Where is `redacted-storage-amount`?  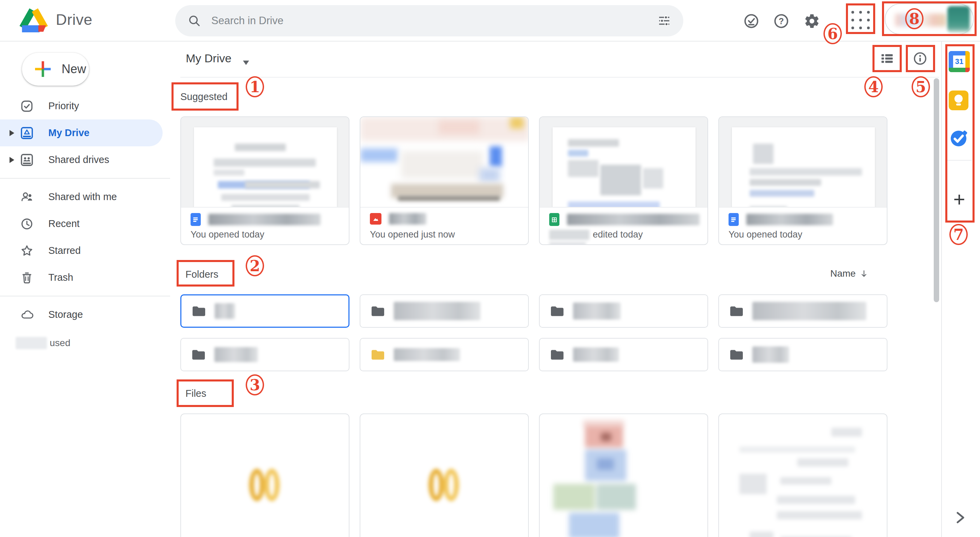
redacted-storage-amount is located at coordinates (31, 343).